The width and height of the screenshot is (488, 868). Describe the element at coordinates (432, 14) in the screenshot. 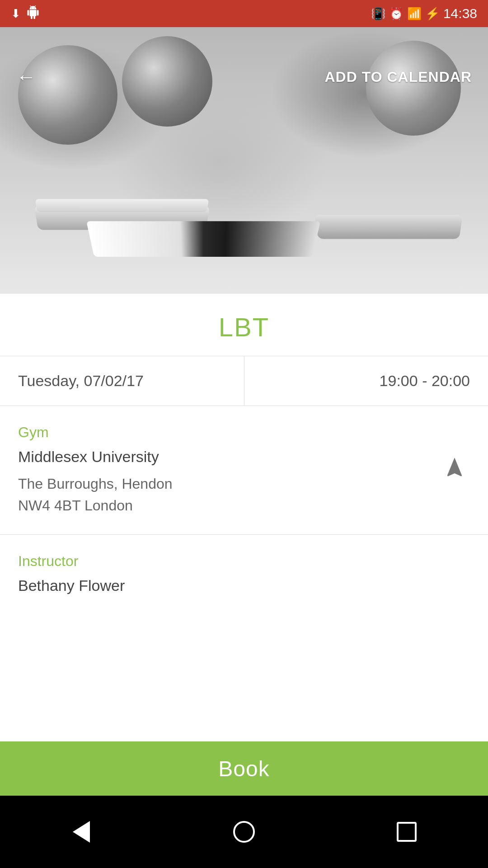

I see `battery-icon: ⚡` at that location.